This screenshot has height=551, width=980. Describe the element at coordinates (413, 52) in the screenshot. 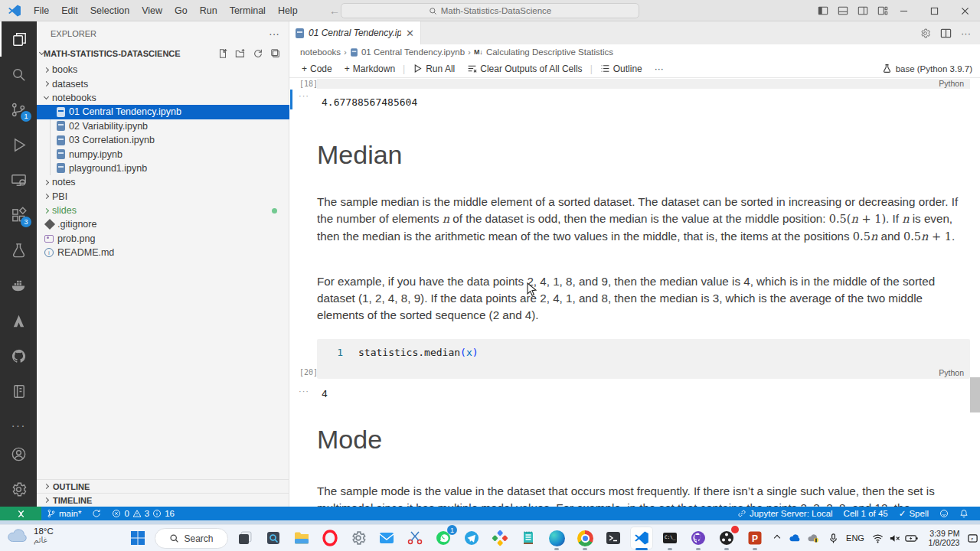

I see `breadcrumb-file: 01 Central Tendency.ipynb` at that location.